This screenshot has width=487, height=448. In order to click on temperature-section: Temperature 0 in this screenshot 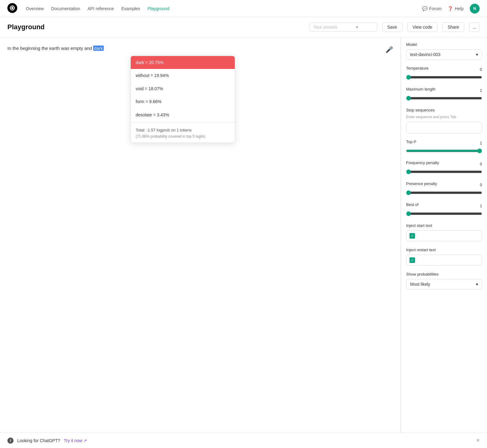, I will do `click(444, 73)`.